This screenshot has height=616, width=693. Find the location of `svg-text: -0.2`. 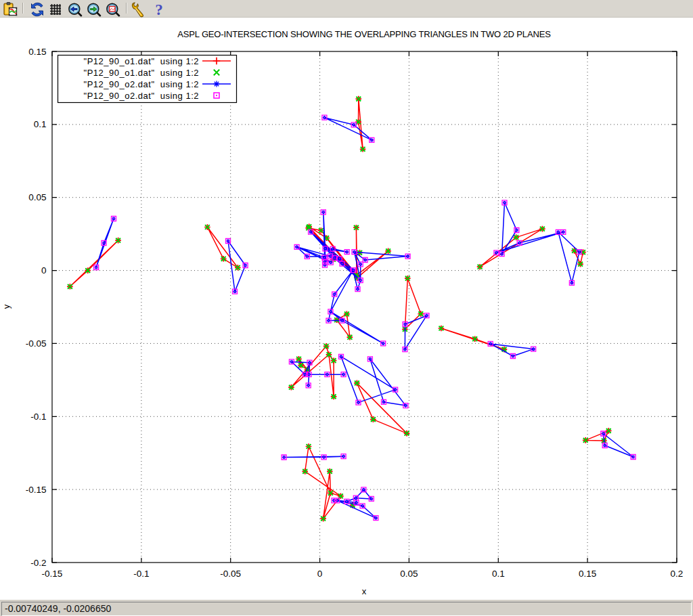

svg-text: -0.2 is located at coordinates (38, 563).